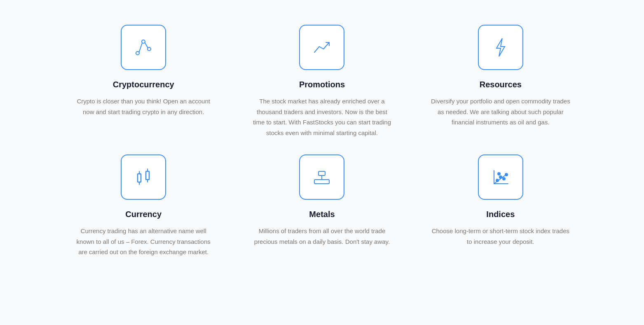 The width and height of the screenshot is (644, 325). What do you see at coordinates (501, 85) in the screenshot?
I see `card-title-resources: Resources` at bounding box center [501, 85].